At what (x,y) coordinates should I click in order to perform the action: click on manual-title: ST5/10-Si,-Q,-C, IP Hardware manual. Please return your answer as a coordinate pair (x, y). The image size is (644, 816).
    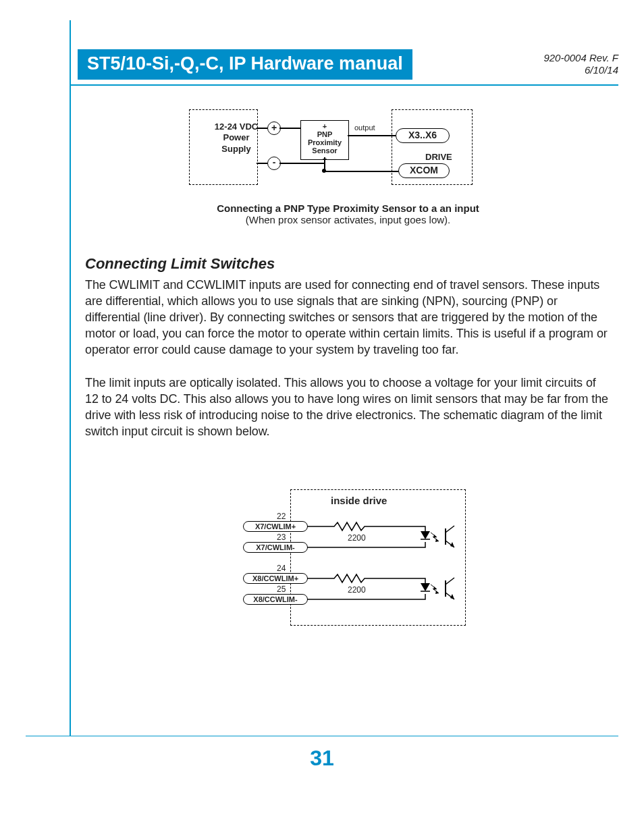
    Looking at the image, I should click on (245, 65).